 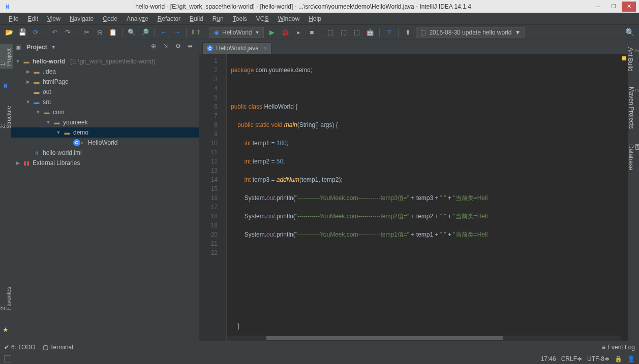 I want to click on tab-database: 🗄Database, so click(x=632, y=157).